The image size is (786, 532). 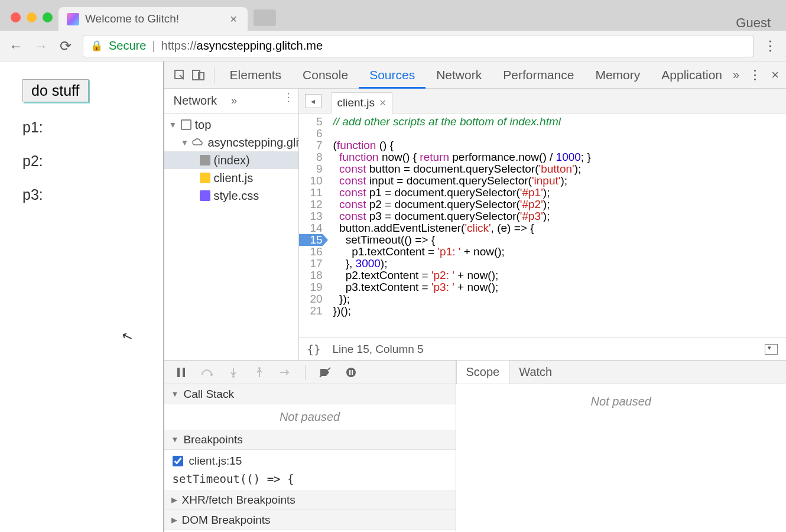 I want to click on secure-label: Secure, so click(x=128, y=46).